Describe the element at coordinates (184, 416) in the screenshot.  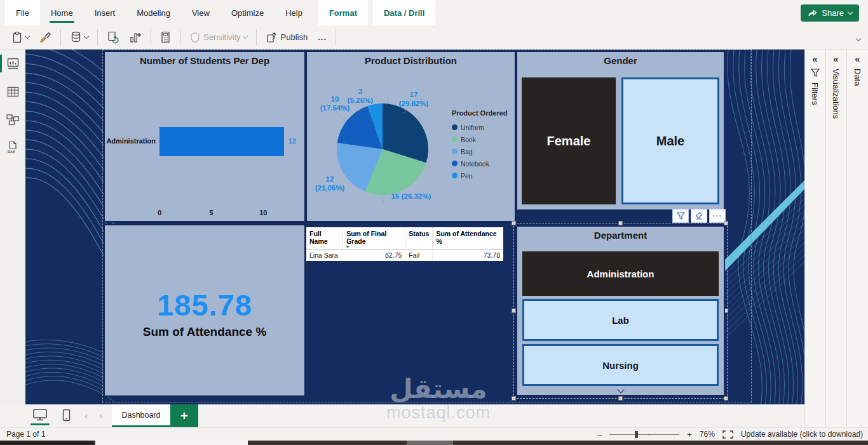
I see `new-page-button: +` at that location.